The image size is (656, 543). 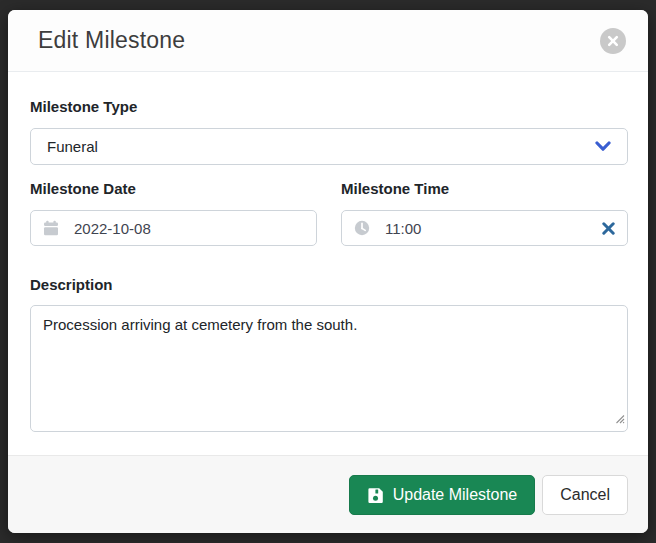 What do you see at coordinates (329, 107) in the screenshot?
I see `milestone-type-label: Milestone Type` at bounding box center [329, 107].